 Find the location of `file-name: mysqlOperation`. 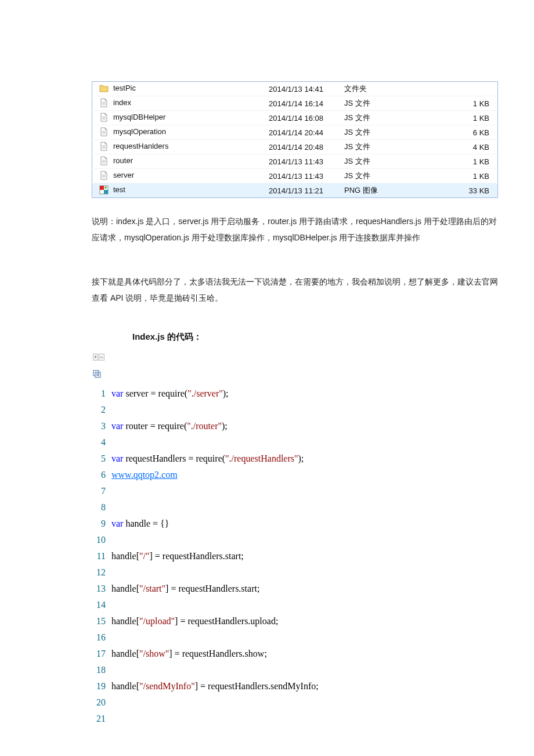

file-name: mysqlOperation is located at coordinates (139, 131).